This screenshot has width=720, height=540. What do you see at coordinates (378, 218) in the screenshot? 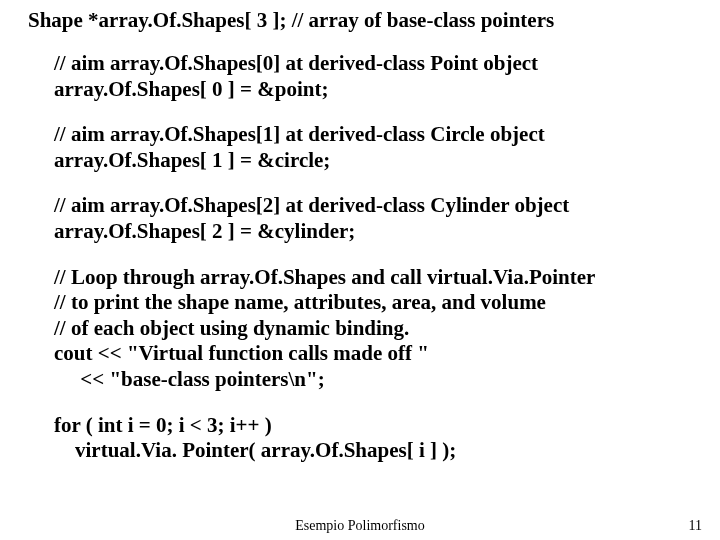
I see `code-block-cylinder: // aim array.Of.Shapes[2] at derived-cla…` at bounding box center [378, 218].